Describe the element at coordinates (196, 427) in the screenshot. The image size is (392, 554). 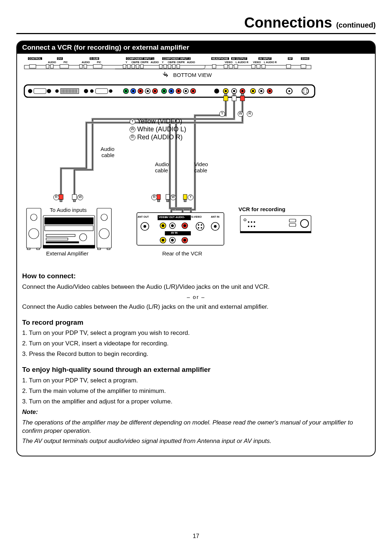
I see `note-body1: The operations of the amplifier may be d…` at that location.